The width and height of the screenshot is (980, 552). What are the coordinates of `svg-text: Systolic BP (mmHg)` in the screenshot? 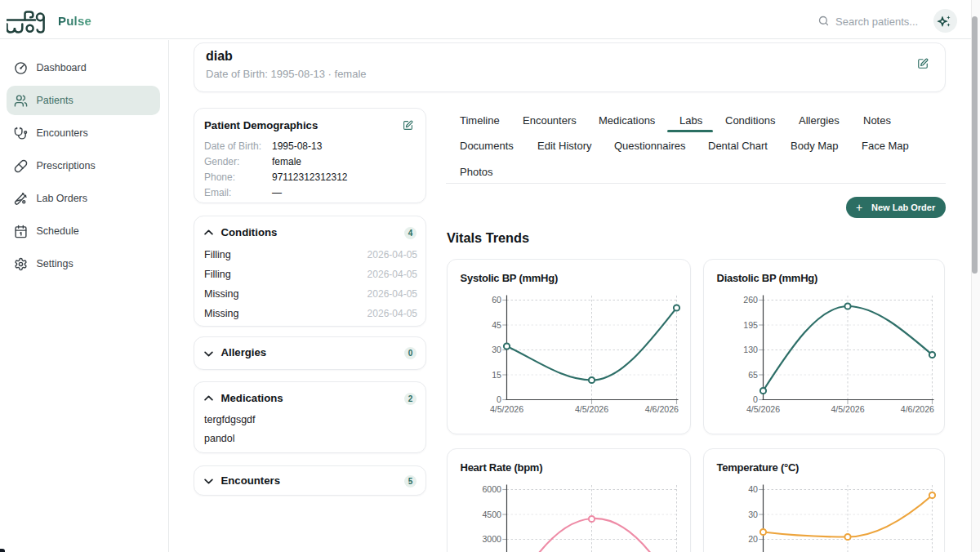 It's located at (510, 278).